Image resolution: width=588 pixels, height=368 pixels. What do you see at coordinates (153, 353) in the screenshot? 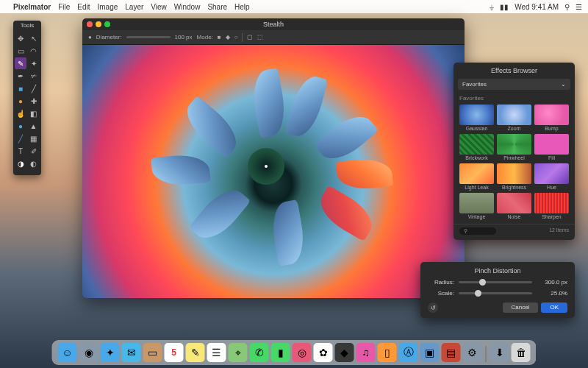
I see `dock-contacts: ▭` at bounding box center [153, 353].